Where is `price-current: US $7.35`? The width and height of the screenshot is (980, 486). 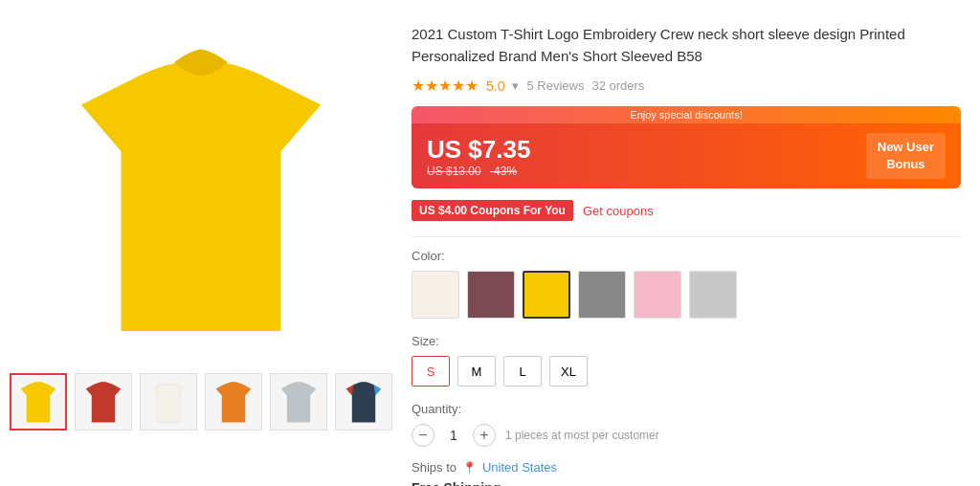
price-current: US $7.35 is located at coordinates (479, 149).